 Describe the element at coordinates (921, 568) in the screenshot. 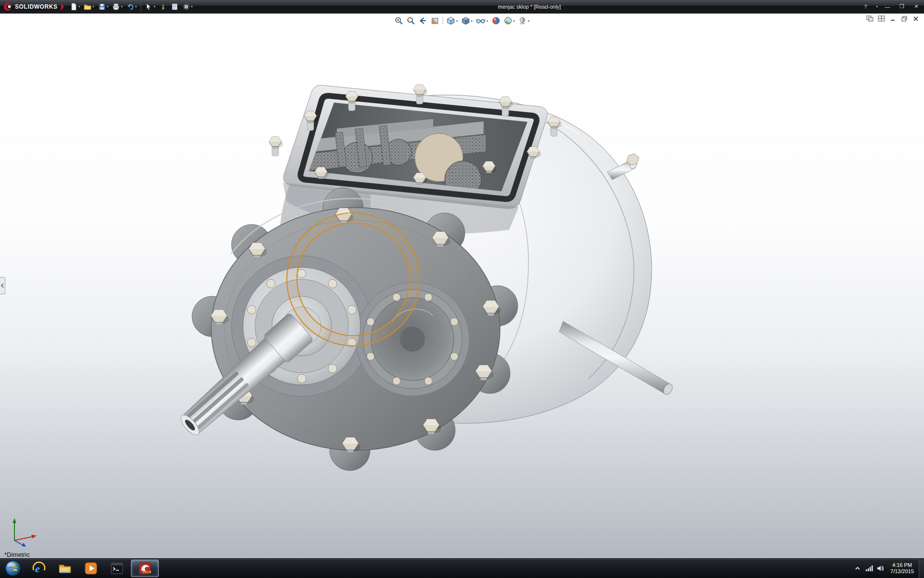

I see `show-desktop-button` at that location.